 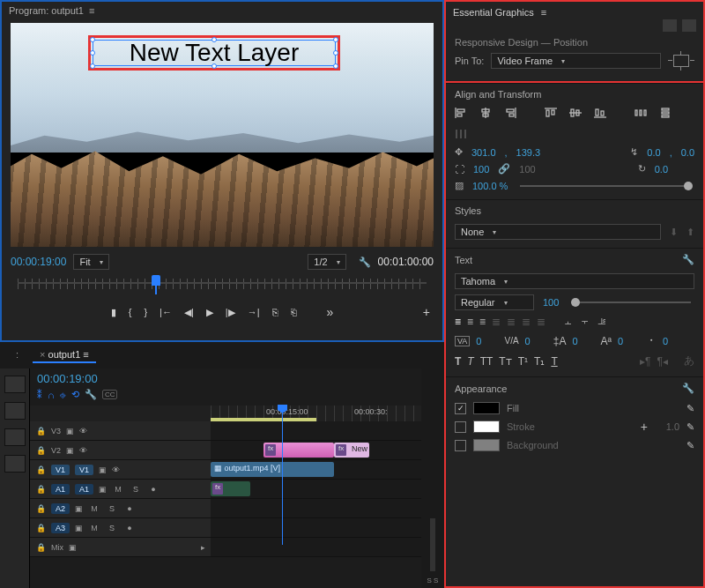 I want to click on graphic-clip: fx, so click(x=299, y=450).